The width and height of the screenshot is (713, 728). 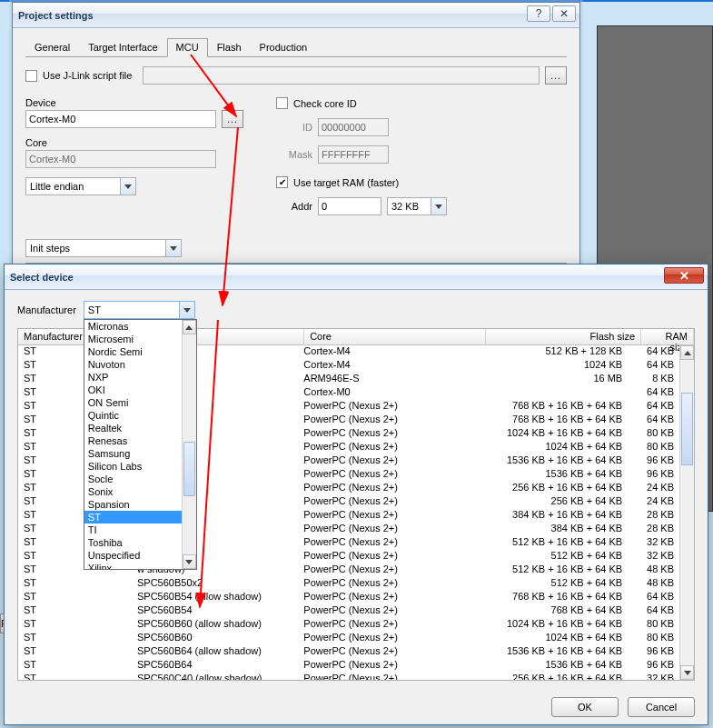 I want to click on table-row: STSPC560B54PowerPC (Nexus 2+)768 KB + 64…, so click(x=349, y=611).